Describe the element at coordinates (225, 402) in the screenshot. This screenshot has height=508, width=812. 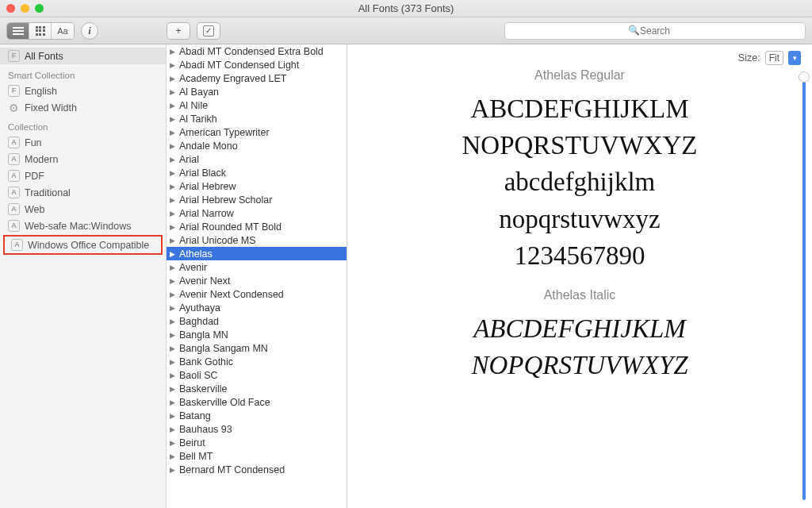
I see `font-name-label: Baskerville Old Face` at that location.